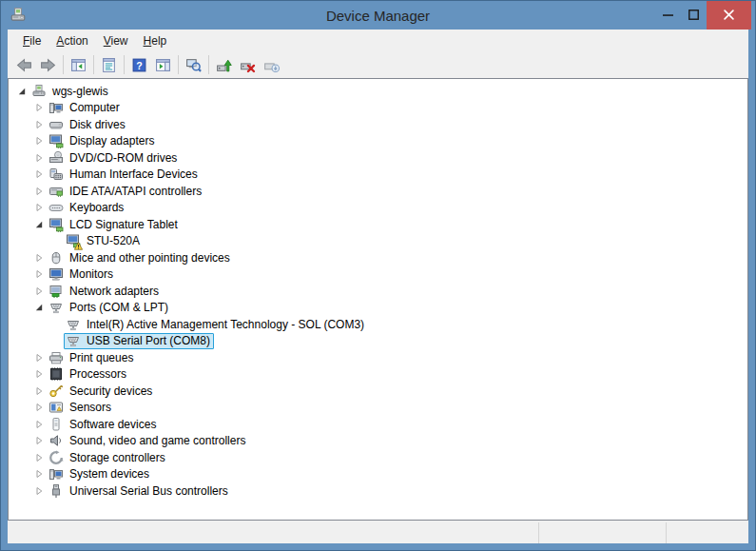  Describe the element at coordinates (81, 407) in the screenshot. I see `tree-item-content: Sensors` at that location.